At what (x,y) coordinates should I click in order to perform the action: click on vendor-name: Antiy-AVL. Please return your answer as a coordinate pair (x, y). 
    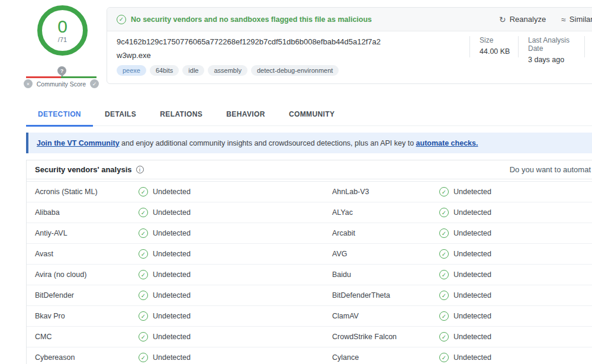
    Looking at the image, I should click on (83, 233).